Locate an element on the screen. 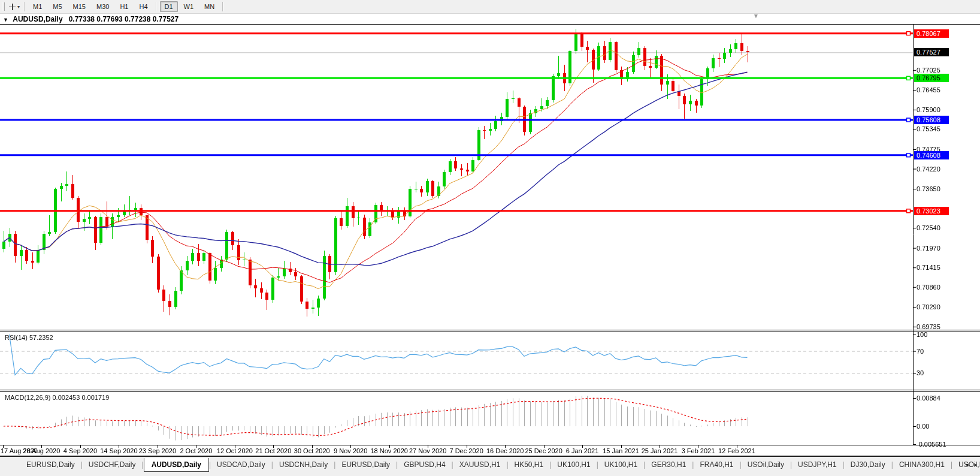 The height and width of the screenshot is (476, 980). price-axis-tick: 0.71415 is located at coordinates (928, 267).